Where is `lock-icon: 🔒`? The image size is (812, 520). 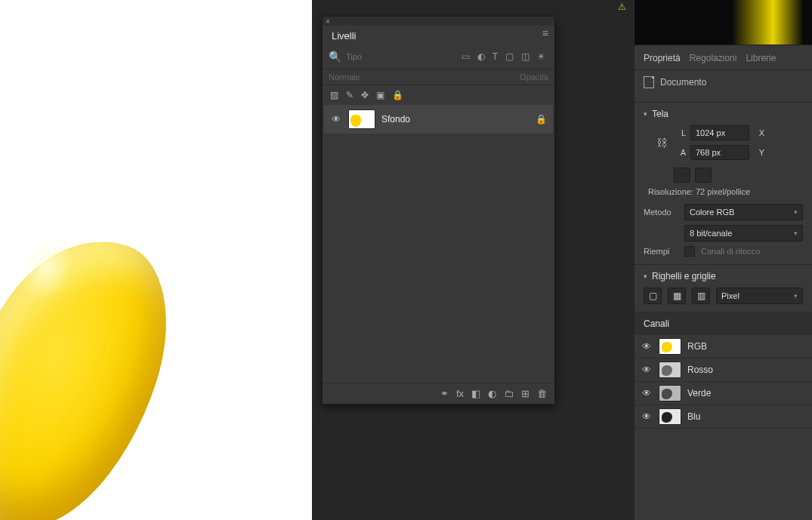
lock-icon: 🔒 is located at coordinates (541, 119).